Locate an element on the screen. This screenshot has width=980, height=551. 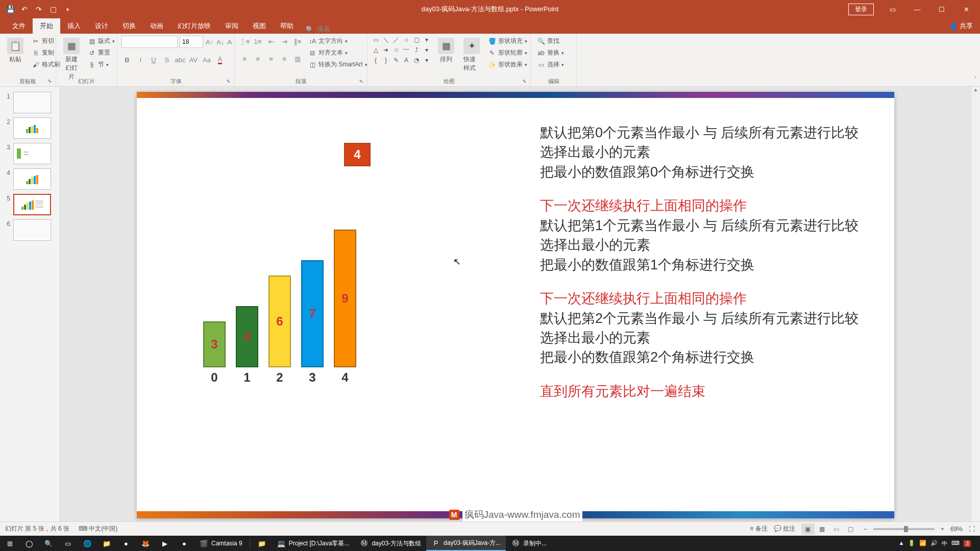
tray-icon-4: 中 is located at coordinates (944, 544).